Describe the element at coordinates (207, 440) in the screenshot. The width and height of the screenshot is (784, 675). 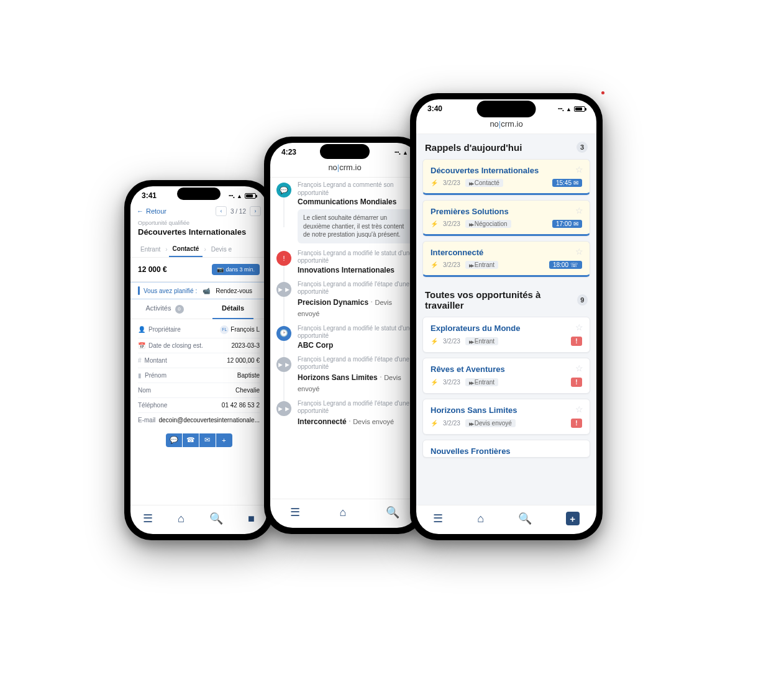
I see `email-button: ✉` at that location.